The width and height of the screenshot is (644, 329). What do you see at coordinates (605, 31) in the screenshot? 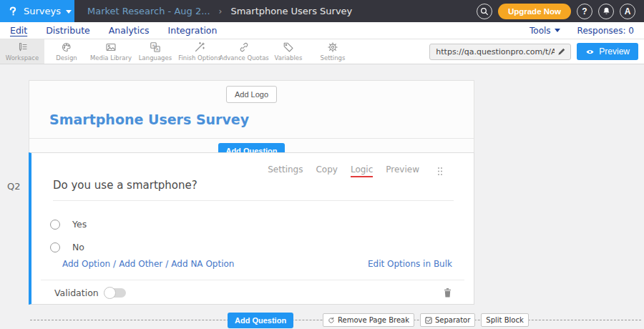
I see `responses-count: Responses: 0` at bounding box center [605, 31].